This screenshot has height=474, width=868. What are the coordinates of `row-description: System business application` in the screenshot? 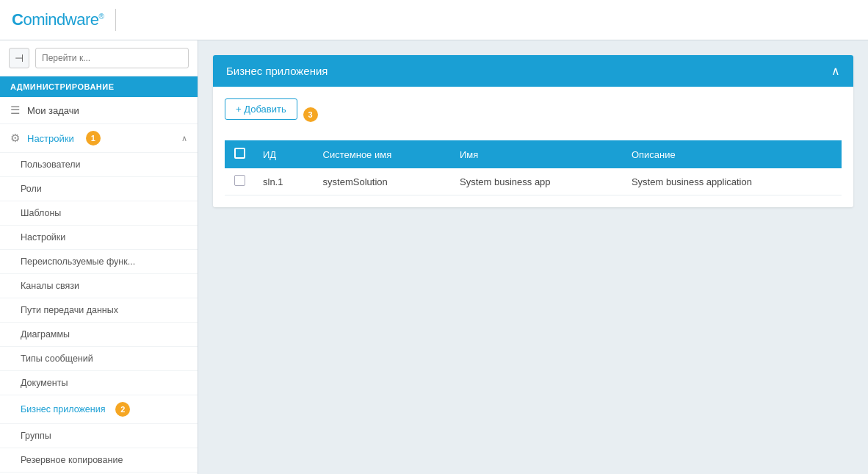 It's located at (732, 182).